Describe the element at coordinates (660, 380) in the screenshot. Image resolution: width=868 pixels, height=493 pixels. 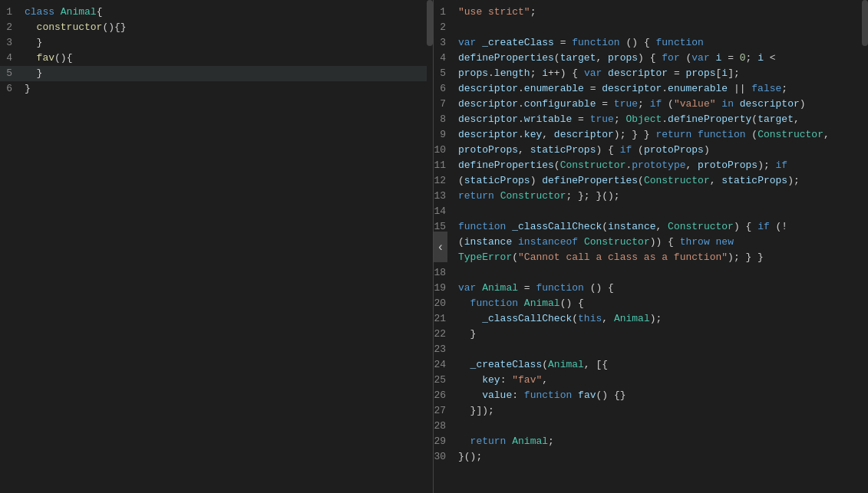
I see `line-content: key: "fav",` at that location.